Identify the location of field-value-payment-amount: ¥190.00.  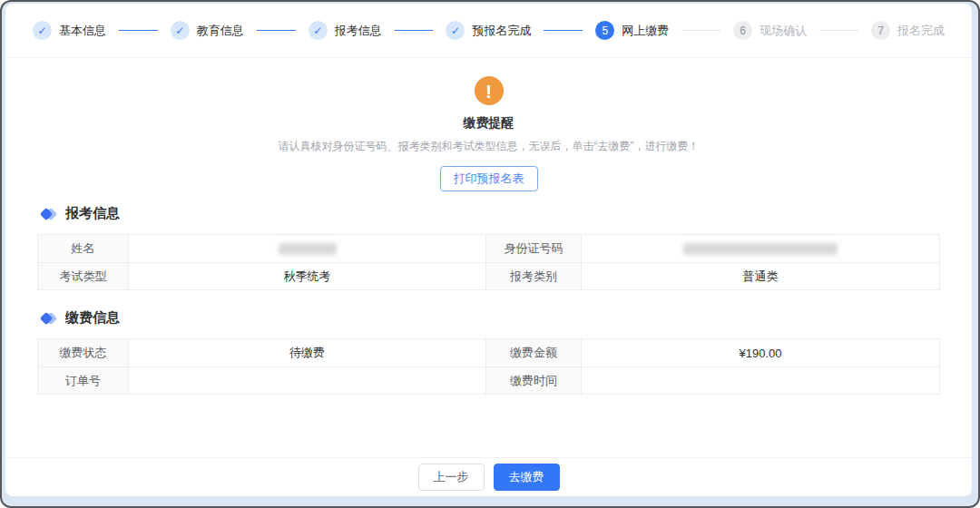
(760, 353).